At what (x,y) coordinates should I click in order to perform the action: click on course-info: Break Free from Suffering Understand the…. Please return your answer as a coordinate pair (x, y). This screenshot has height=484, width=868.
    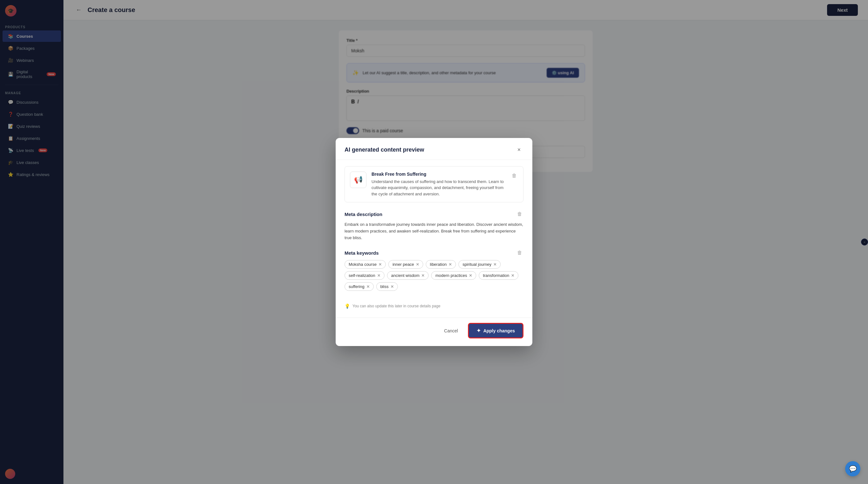
    Looking at the image, I should click on (439, 185).